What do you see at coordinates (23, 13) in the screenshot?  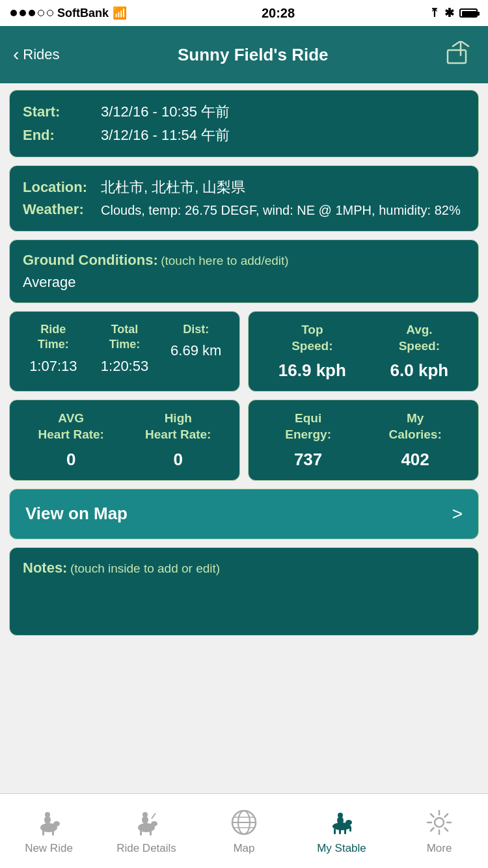 I see `dot2` at bounding box center [23, 13].